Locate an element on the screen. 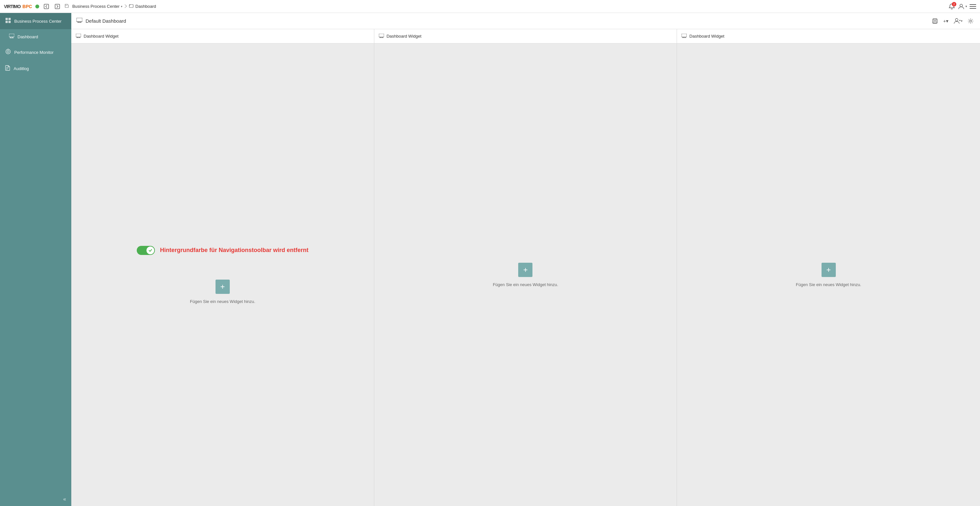 The height and width of the screenshot is (506, 980). add-widget-hint-3: Fügen Sie ein neues Widget hinzu. is located at coordinates (829, 285).